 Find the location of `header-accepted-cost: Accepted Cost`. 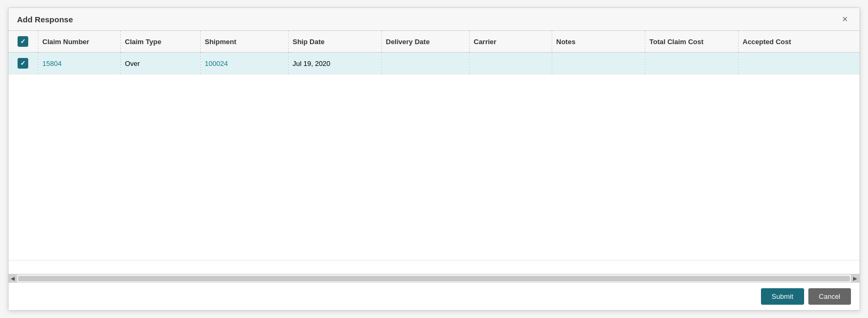

header-accepted-cost: Accepted Cost is located at coordinates (799, 41).